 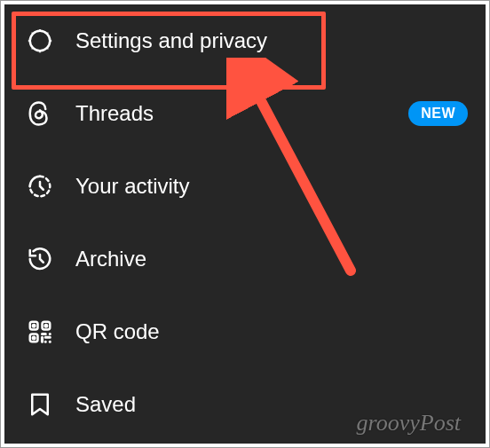 I want to click on menu-item-label: Archive, so click(x=272, y=259).